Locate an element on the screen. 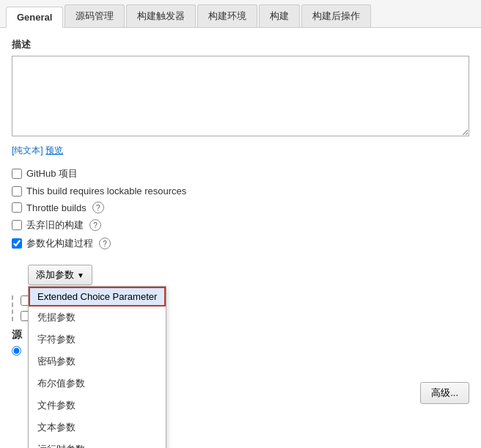 The image size is (481, 448). add-param-label: 添加参数 is located at coordinates (55, 275).